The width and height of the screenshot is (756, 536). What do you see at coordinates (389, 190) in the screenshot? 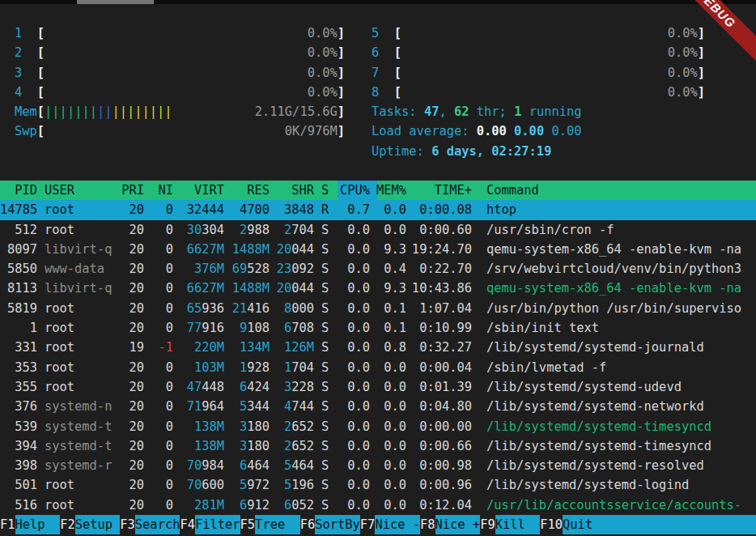
I see `column-header-mem: MEM%` at bounding box center [389, 190].